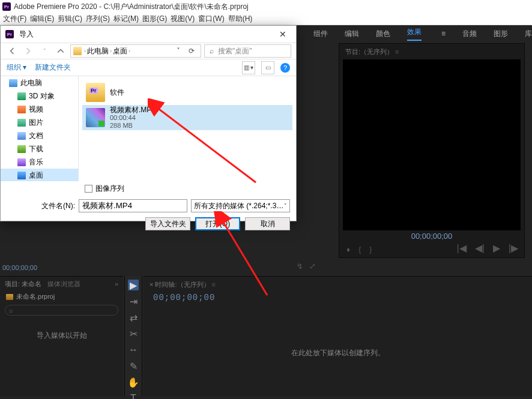 This screenshot has height=399, width=532. Describe the element at coordinates (155, 19) in the screenshot. I see `menu-graphics: 图形(G)` at that location.